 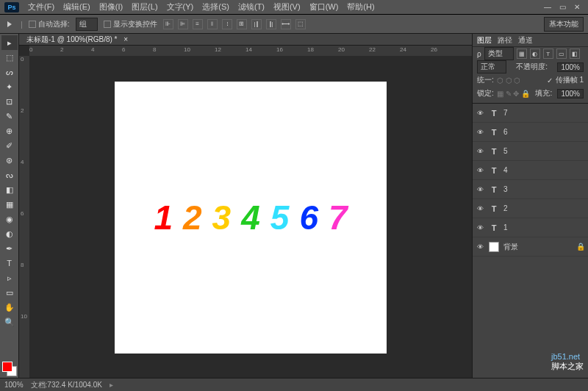 I want to click on auto-select-checkbox: 自动选择:, so click(x=49, y=24).